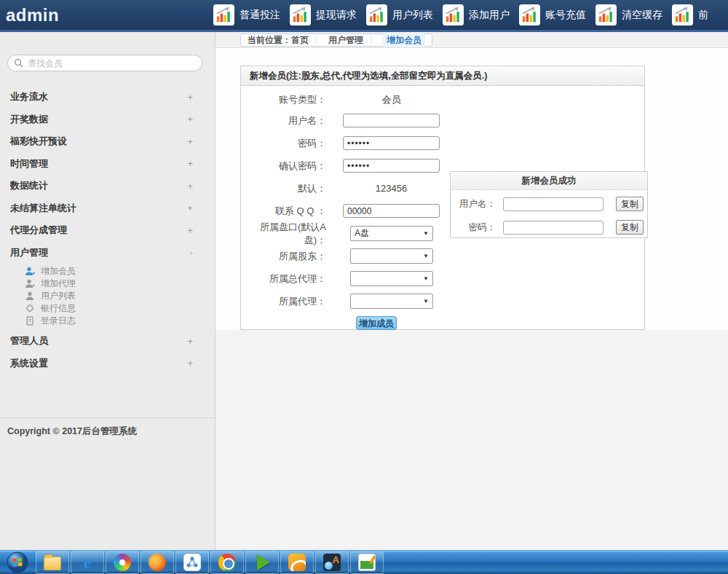  Describe the element at coordinates (297, 562) in the screenshot. I see `uc-browser-icon` at that location.